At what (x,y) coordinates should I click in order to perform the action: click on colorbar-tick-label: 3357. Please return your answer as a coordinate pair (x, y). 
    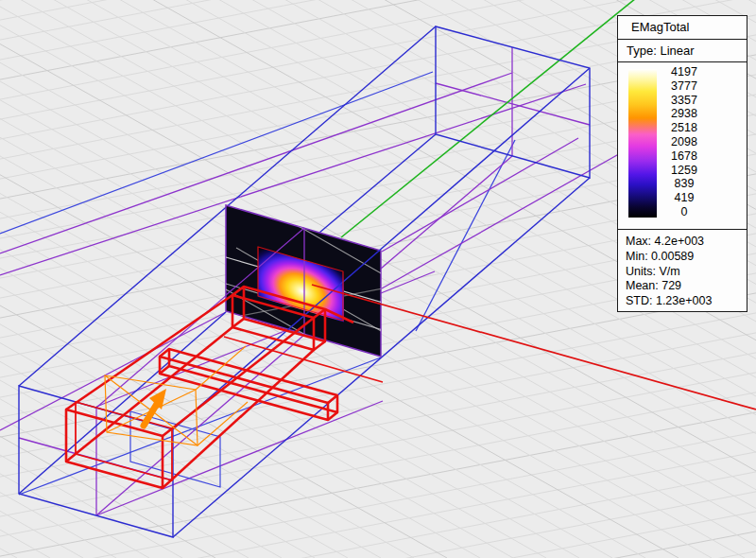
    Looking at the image, I should click on (684, 100).